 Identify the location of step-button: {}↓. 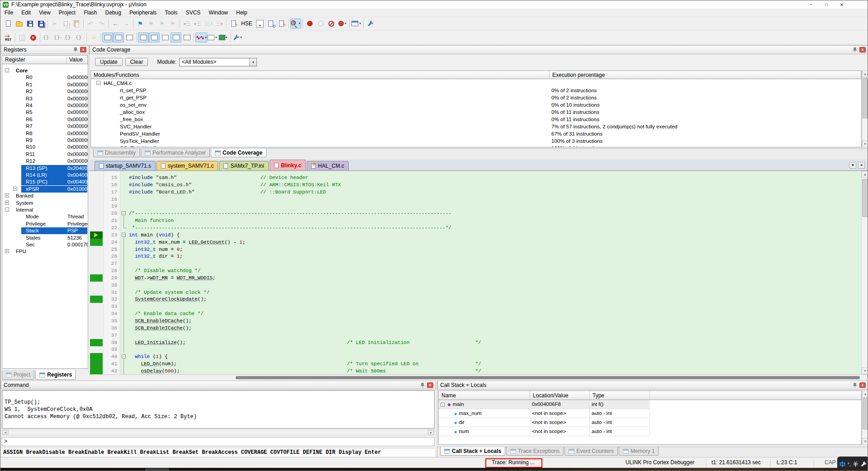
(47, 38).